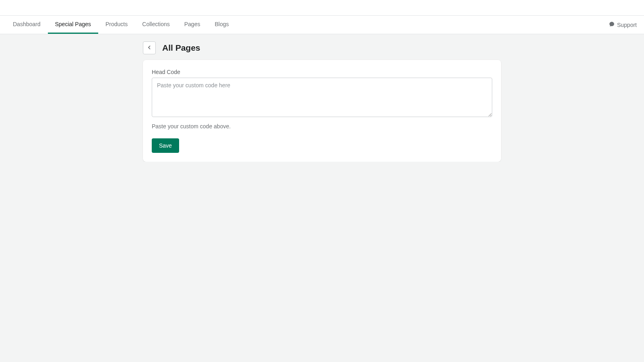 This screenshot has height=362, width=644. Describe the element at coordinates (156, 25) in the screenshot. I see `tab-collections: Collections` at that location.